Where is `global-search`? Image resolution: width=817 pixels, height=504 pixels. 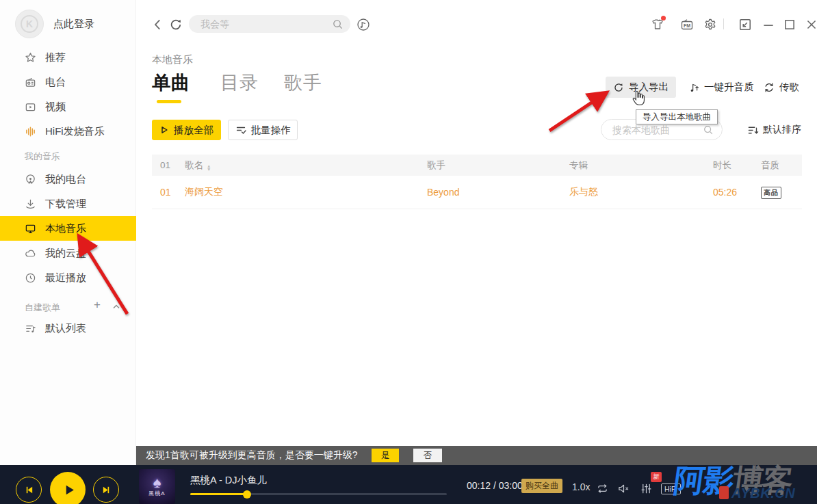
global-search is located at coordinates (270, 24).